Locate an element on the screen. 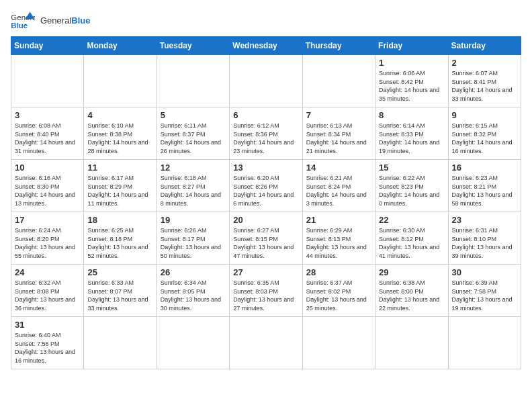  calendar-week-4: 17Sunrise: 6:24 AM Sunset: 8:20 PM Dayli… is located at coordinates (266, 238).